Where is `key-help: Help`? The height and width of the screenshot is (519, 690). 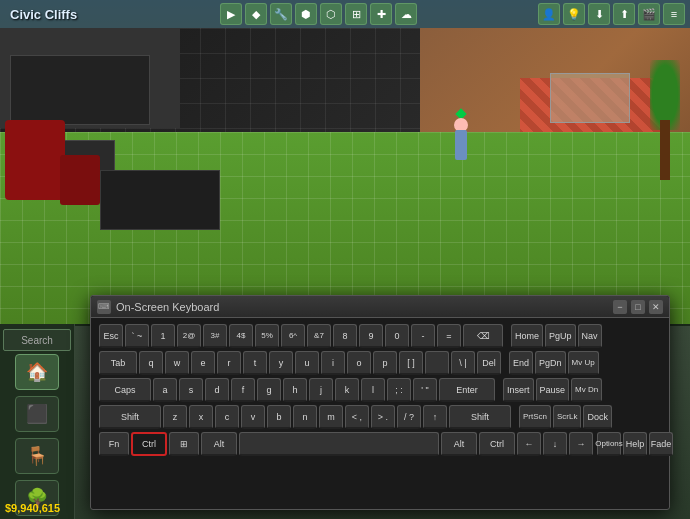 key-help: Help is located at coordinates (635, 444).